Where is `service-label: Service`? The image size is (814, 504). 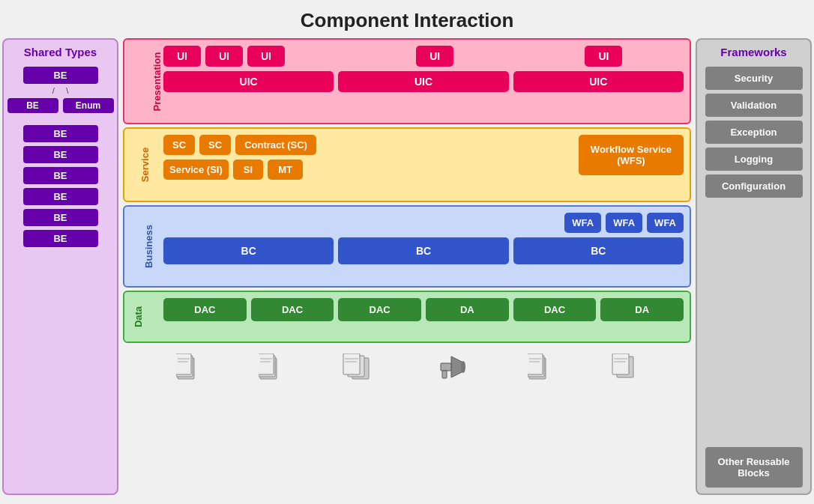 service-label: Service is located at coordinates (145, 165).